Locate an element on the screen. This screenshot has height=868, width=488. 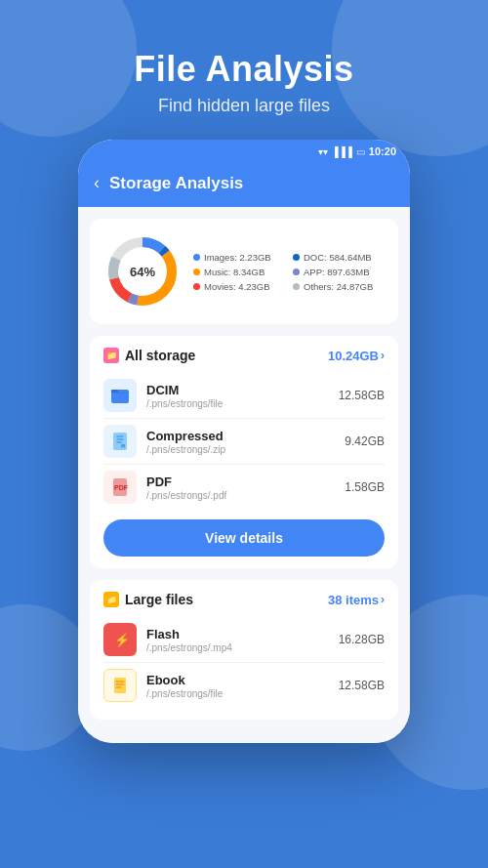
all-storage-chevron: › is located at coordinates (383, 355).